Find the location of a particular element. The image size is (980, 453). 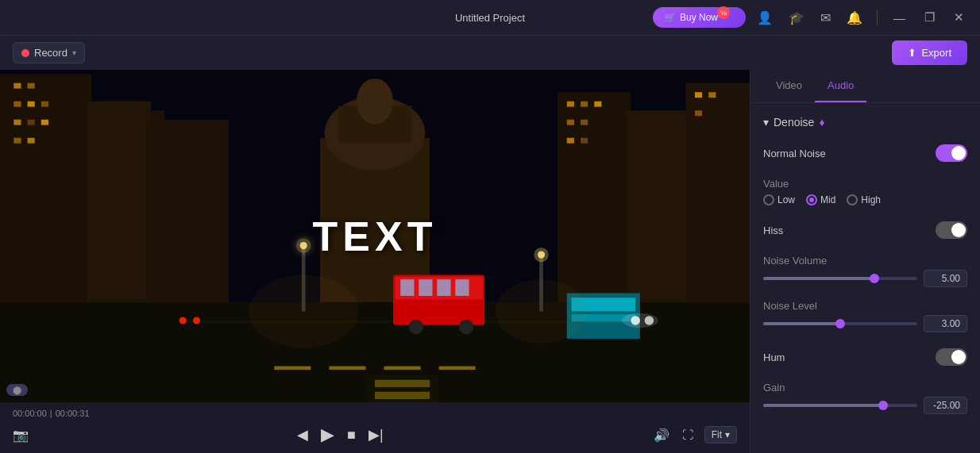

user-icon-button: 👤 is located at coordinates (765, 17).